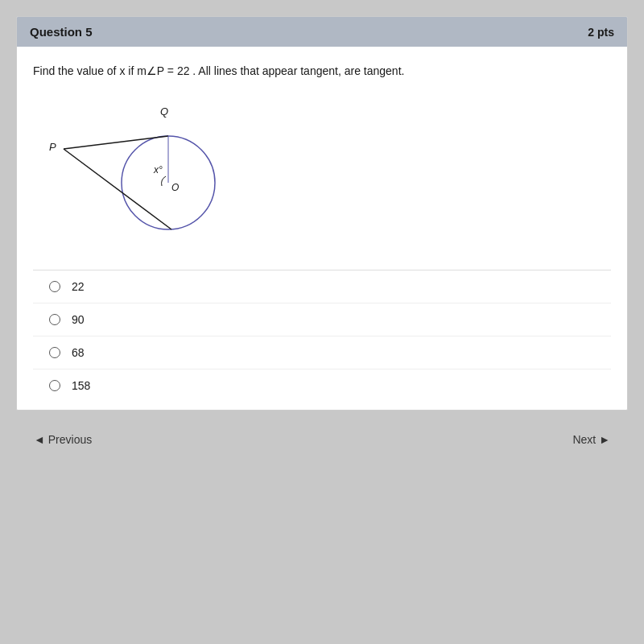  I want to click on option-1-label: 22, so click(78, 287).